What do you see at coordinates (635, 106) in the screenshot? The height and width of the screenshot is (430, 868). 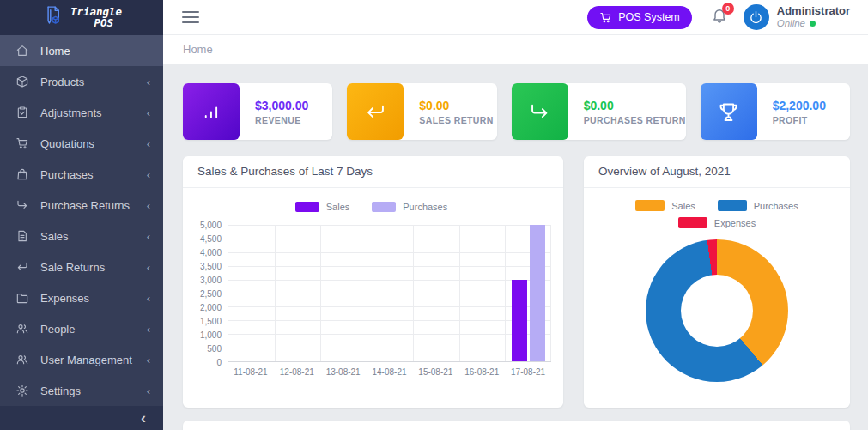 I see `stat-amount: $0.00` at bounding box center [635, 106].